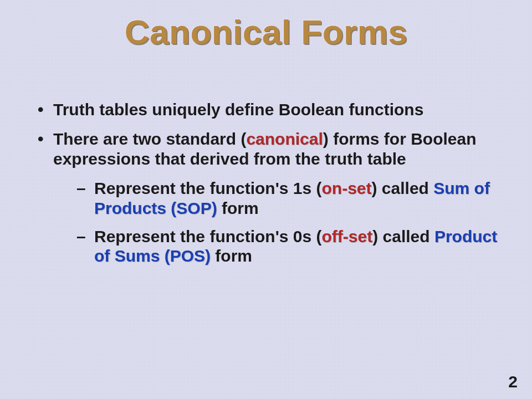 This screenshot has width=532, height=399. I want to click on keyword-canonical: canonical, so click(284, 139).